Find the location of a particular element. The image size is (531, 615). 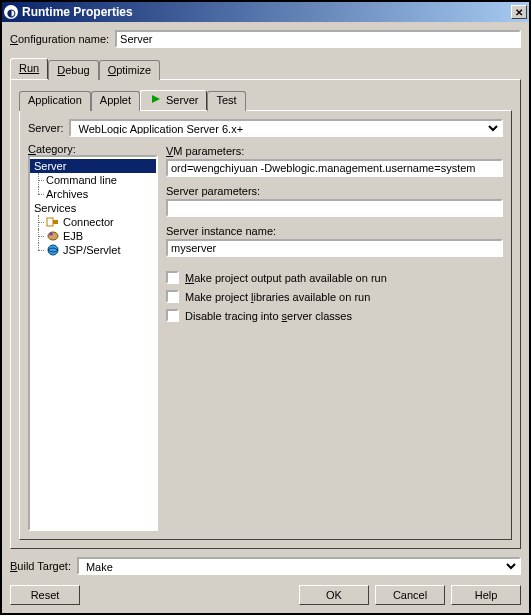

tab-optimize: Optimize is located at coordinates (130, 70).